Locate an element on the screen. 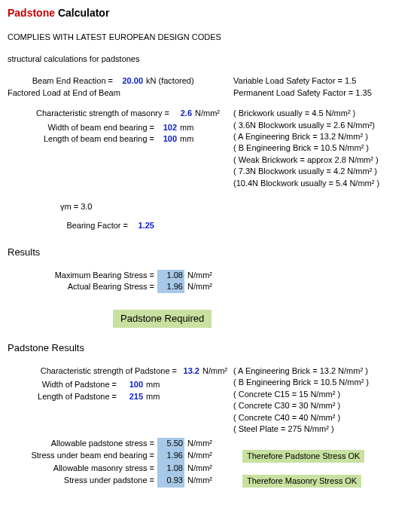 The image size is (414, 532). max-bearing-unit: N/mm² is located at coordinates (199, 276).